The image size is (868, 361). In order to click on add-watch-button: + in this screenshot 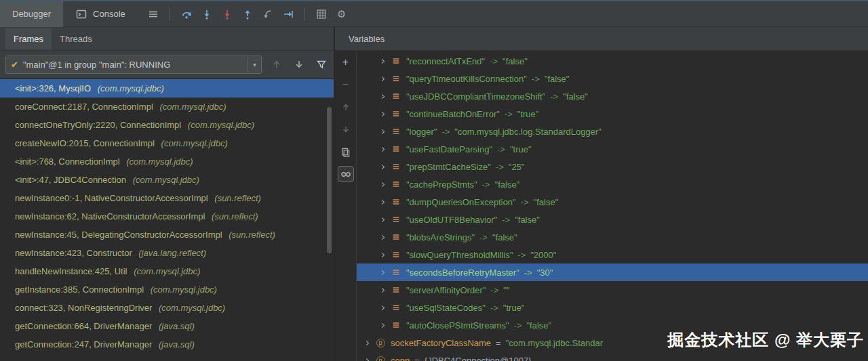, I will do `click(346, 62)`.